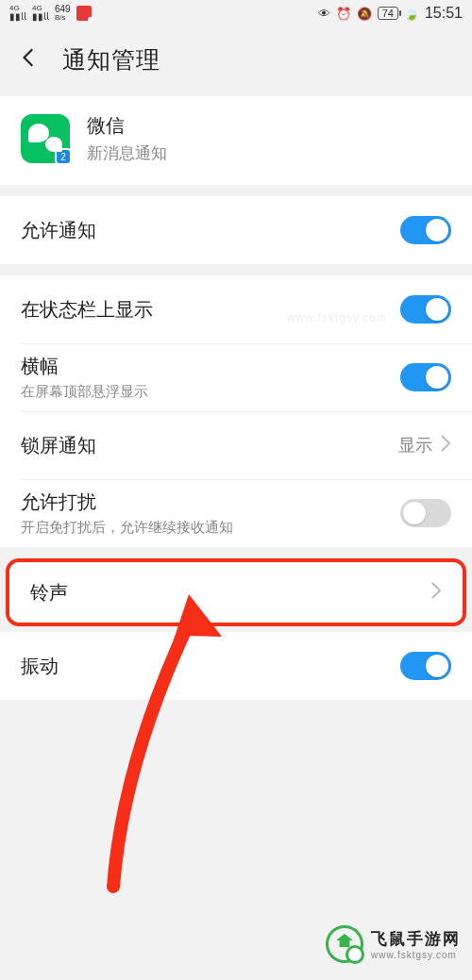 The image size is (472, 980). Describe the element at coordinates (126, 153) in the screenshot. I see `app-subtitle: 新消息通知` at that location.